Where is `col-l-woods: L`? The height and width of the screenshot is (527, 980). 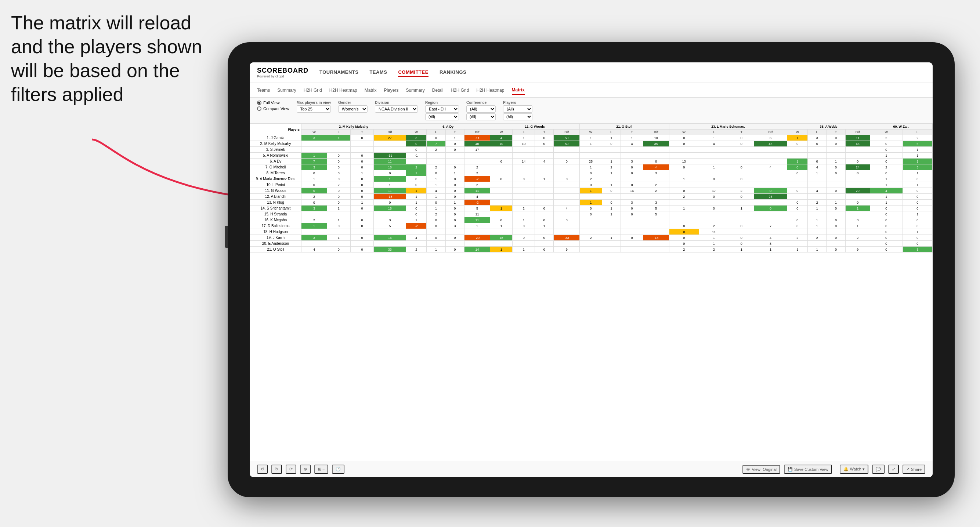 col-l-woods: L is located at coordinates (523, 132).